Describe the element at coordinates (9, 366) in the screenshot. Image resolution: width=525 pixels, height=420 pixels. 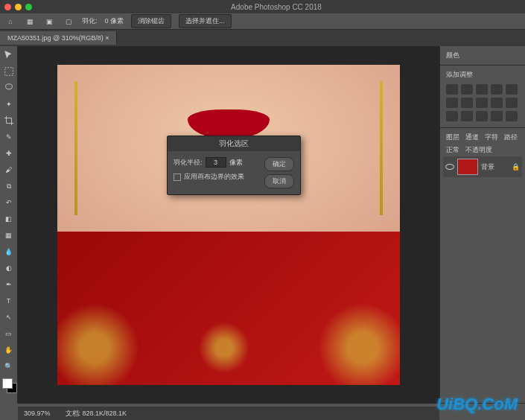
I see `zoom-tool: 🔍` at that location.